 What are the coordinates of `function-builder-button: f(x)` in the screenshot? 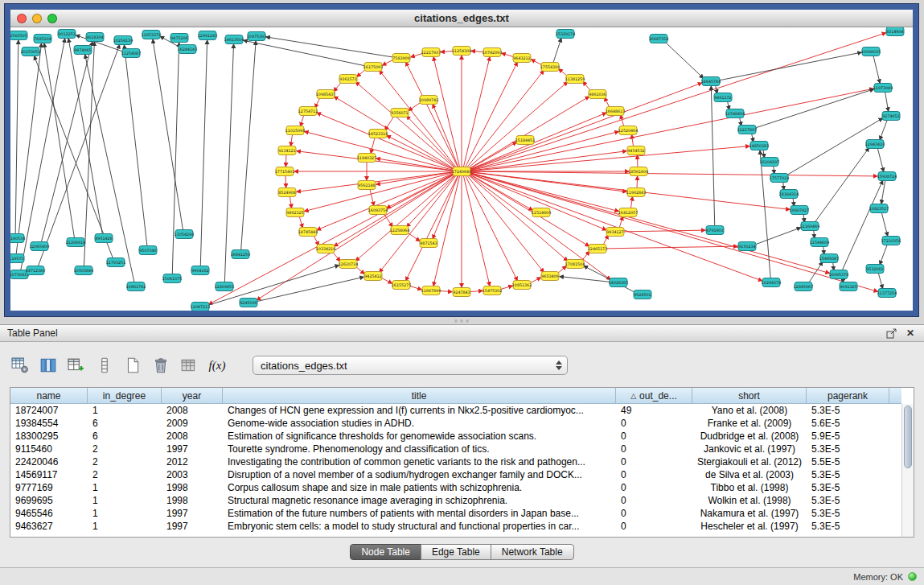 It's located at (217, 365).